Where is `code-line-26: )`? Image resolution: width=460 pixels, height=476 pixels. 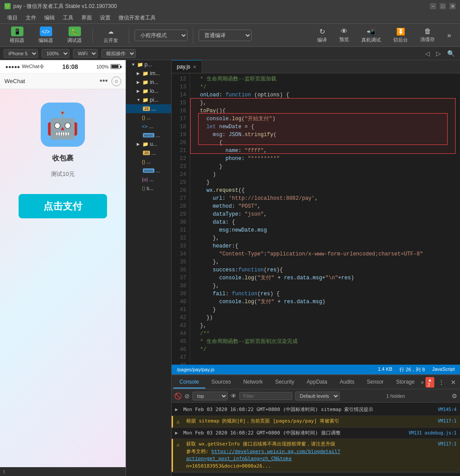
code-line-26: ) is located at coordinates (323, 175).